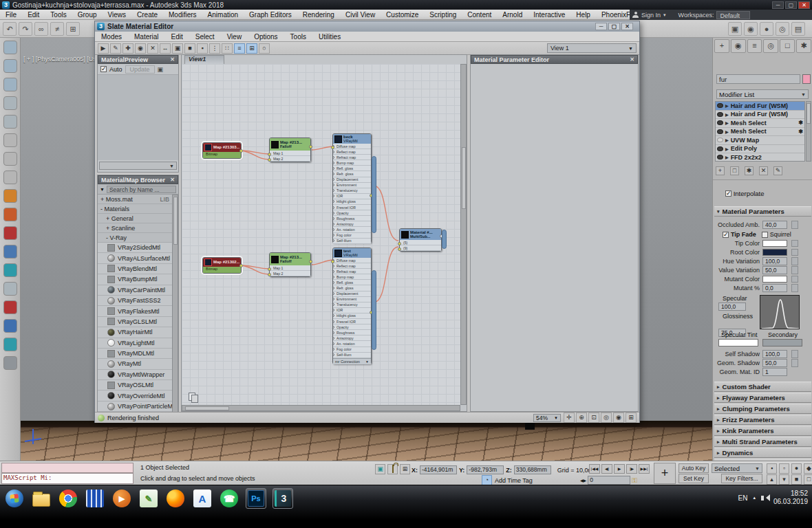 This screenshot has width=812, height=528. Describe the element at coordinates (87, 15) in the screenshot. I see `menu-item: Group` at that location.